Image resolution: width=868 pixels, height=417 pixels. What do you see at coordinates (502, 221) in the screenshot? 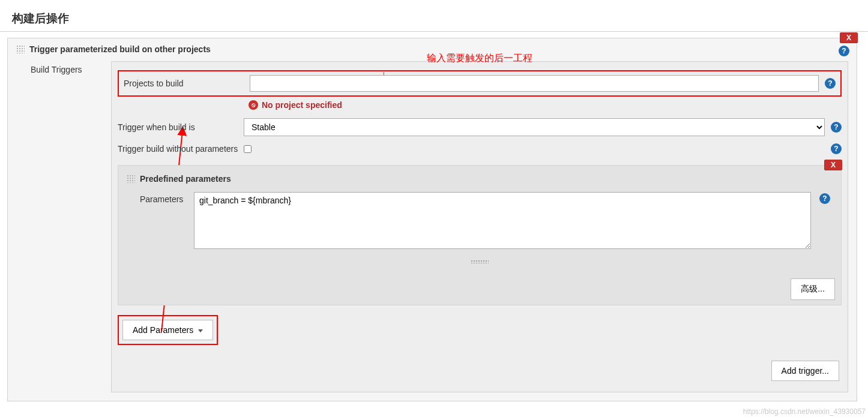
I see `parameters-textarea: git_branch = ${mbranch}` at bounding box center [502, 221].